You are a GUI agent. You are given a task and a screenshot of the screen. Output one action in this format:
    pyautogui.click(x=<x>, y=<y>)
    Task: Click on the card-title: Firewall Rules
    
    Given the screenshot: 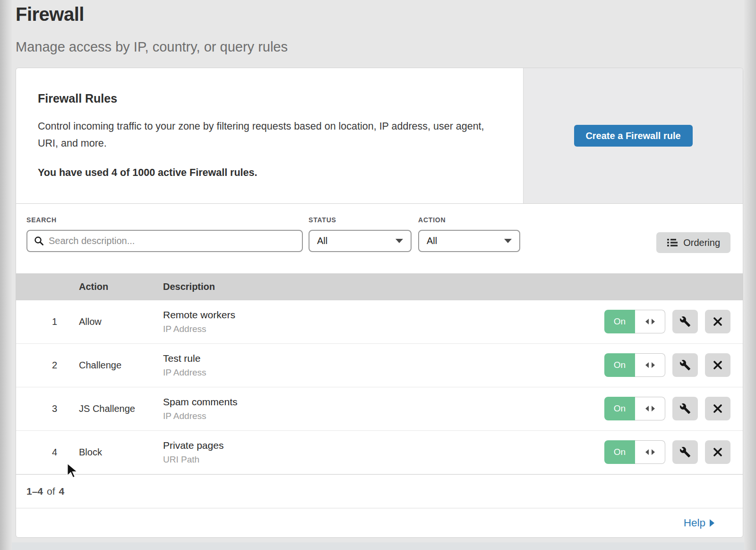 What is the action you would take?
    pyautogui.click(x=266, y=98)
    